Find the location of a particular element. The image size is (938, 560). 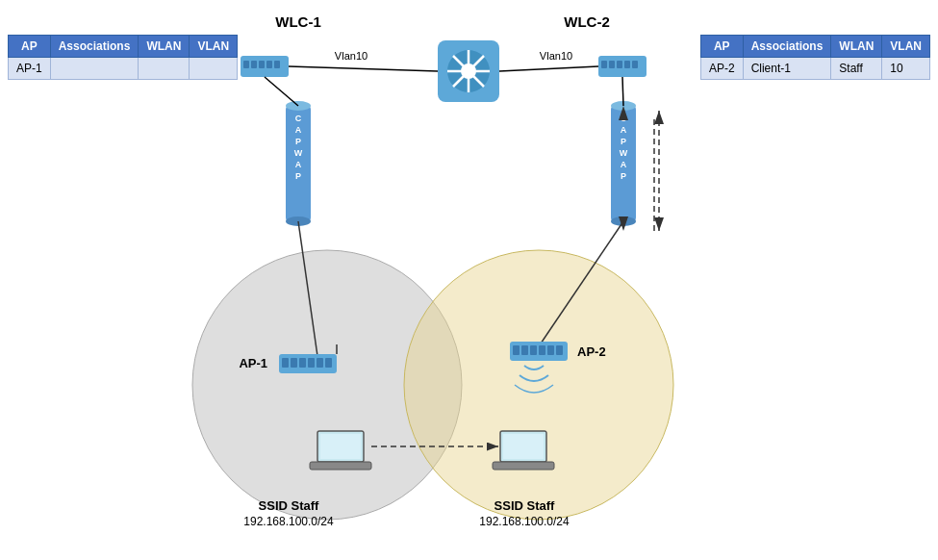

right-table-header-vlan: VLAN is located at coordinates (906, 46).